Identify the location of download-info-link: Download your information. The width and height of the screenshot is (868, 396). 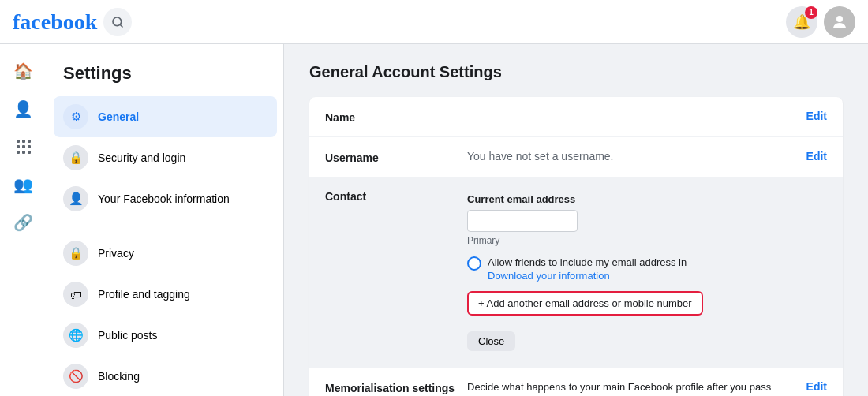
(587, 276).